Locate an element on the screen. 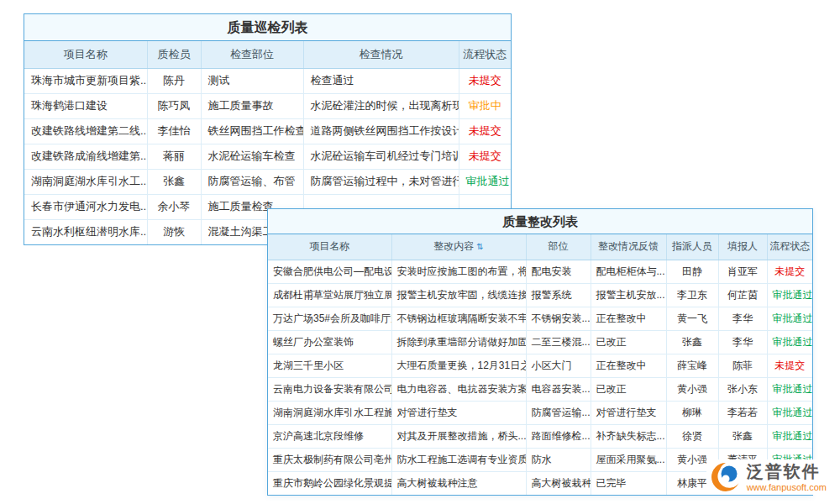 Image resolution: width=840 pixels, height=504 pixels. inspector-cell: 蒋丽 is located at coordinates (174, 156).